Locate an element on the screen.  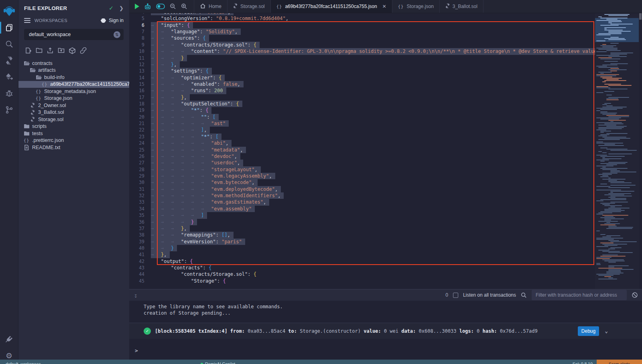
iconbar-deploy-run is located at coordinates (9, 77).